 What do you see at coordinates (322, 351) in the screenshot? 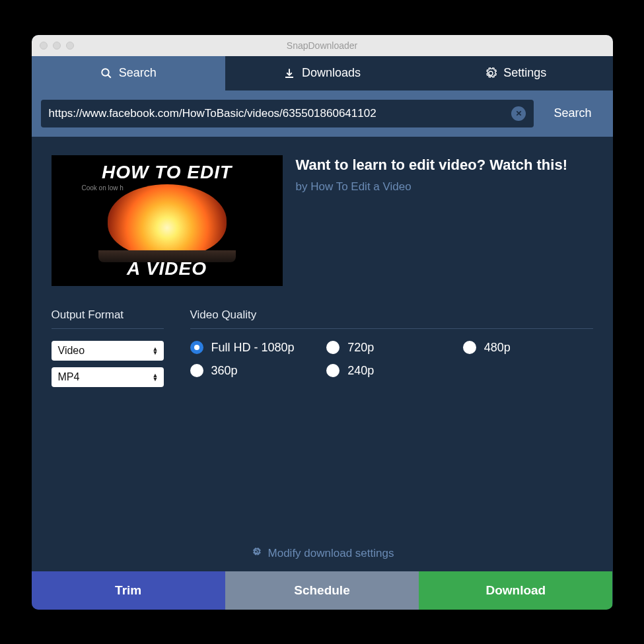
I see `options-row: Output Format Video ▲▼ MP4 ▲▼ Video Qual…` at bounding box center [322, 351].